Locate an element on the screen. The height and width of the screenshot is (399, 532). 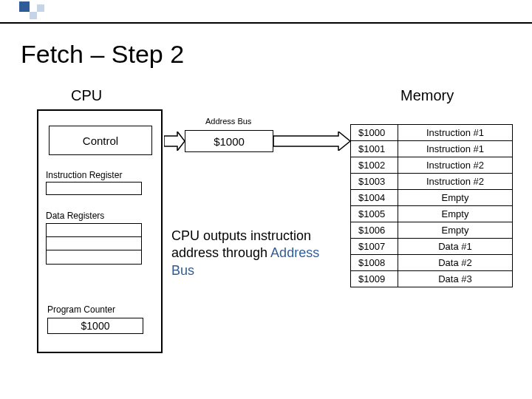
instruction-register-label: Instruction Register is located at coordinates (84, 175).